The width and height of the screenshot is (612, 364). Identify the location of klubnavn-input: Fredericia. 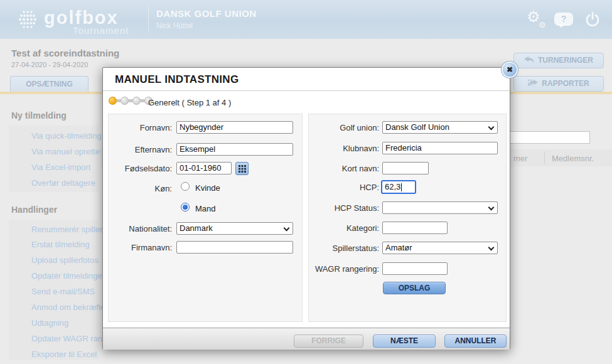
(440, 148).